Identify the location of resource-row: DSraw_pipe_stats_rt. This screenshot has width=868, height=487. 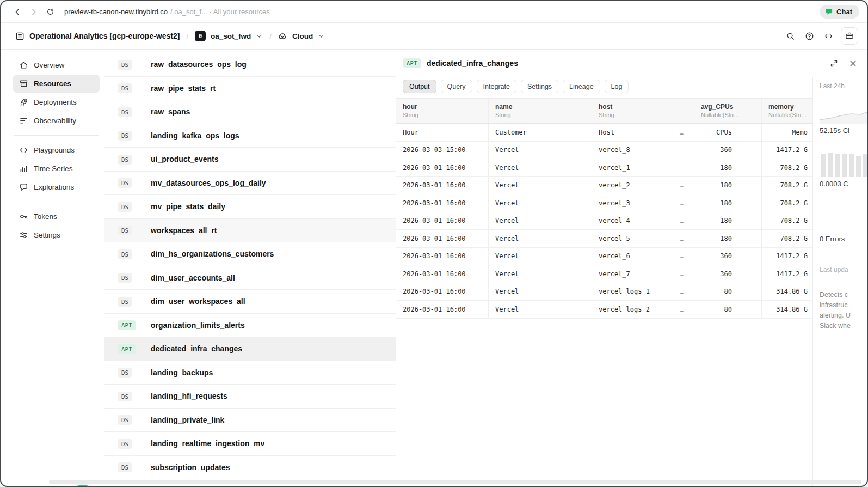
(250, 89).